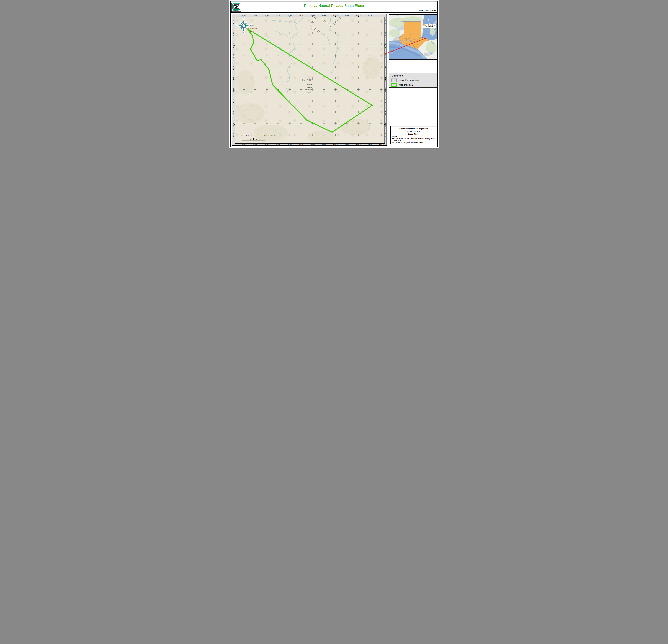 Image resolution: width=668 pixels, height=644 pixels. What do you see at coordinates (406, 85) in the screenshot?
I see `legend-item-protected: Área protegida` at bounding box center [406, 85].